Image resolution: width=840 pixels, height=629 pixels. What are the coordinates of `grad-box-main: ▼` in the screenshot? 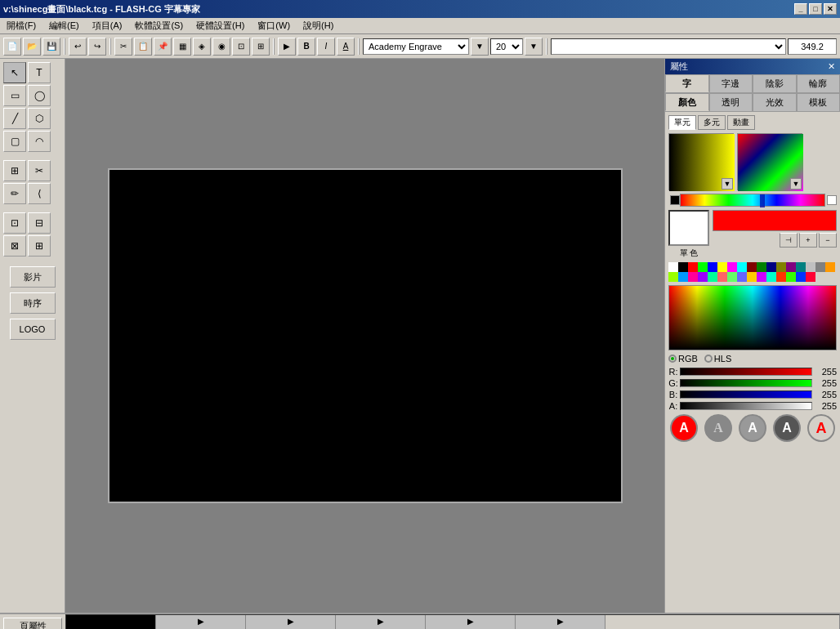 It's located at (701, 162).